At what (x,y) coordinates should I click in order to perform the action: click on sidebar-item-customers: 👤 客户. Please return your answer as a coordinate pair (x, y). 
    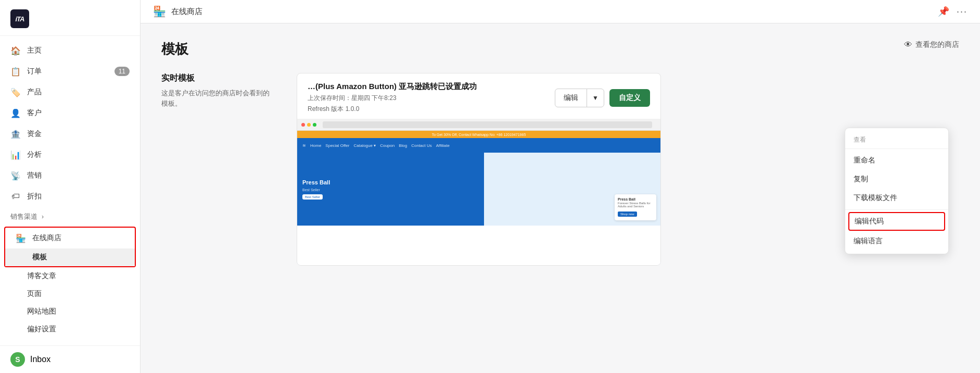
    Looking at the image, I should click on (70, 113).